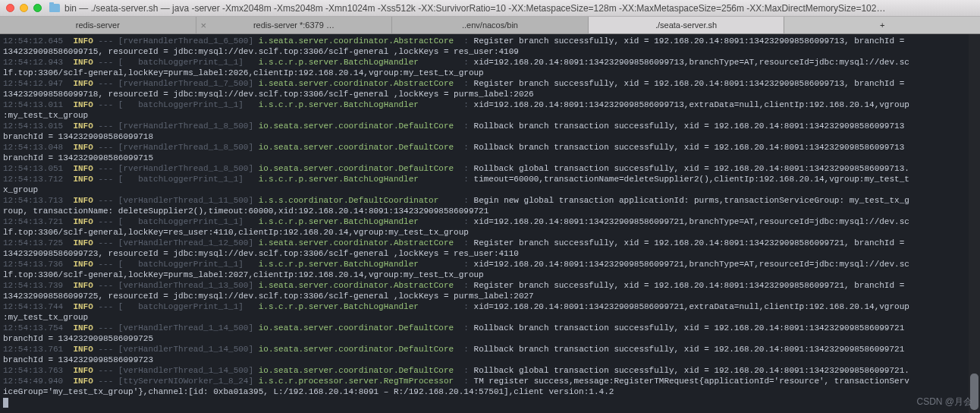 This screenshot has width=980, height=413. What do you see at coordinates (24, 8) in the screenshot?
I see `minimize-icon` at bounding box center [24, 8].